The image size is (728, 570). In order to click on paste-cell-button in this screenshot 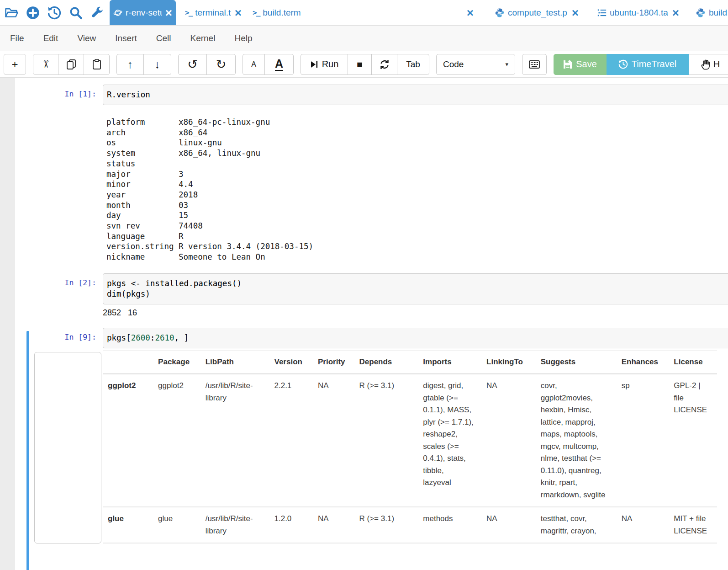, I will do `click(97, 64)`.